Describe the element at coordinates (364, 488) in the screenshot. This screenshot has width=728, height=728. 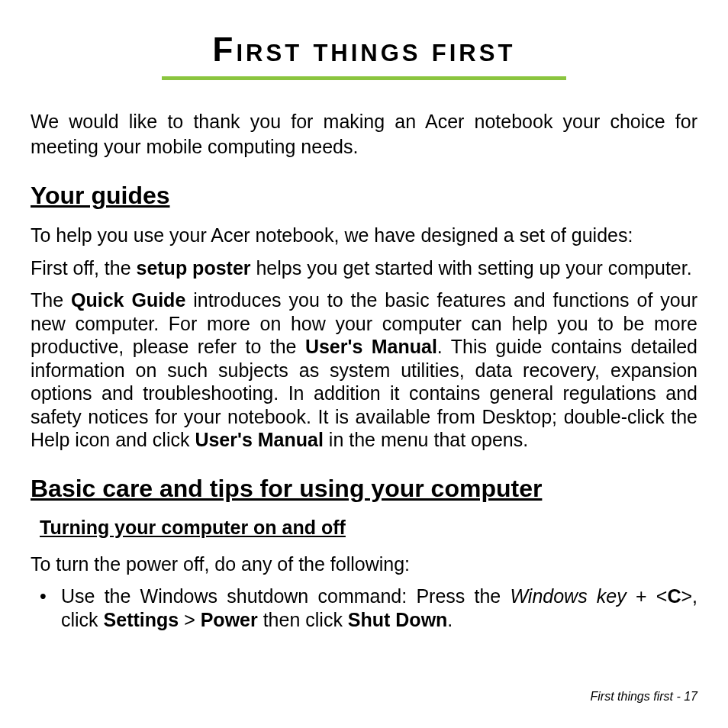
I see `heading-basic-care: Basic care and tips for using your compu…` at that location.